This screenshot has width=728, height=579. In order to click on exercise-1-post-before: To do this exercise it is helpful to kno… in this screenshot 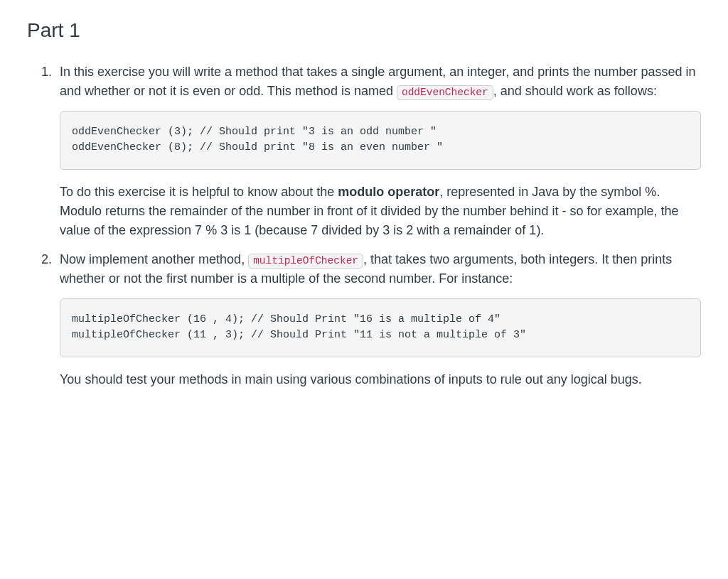, I will do `click(199, 192)`.